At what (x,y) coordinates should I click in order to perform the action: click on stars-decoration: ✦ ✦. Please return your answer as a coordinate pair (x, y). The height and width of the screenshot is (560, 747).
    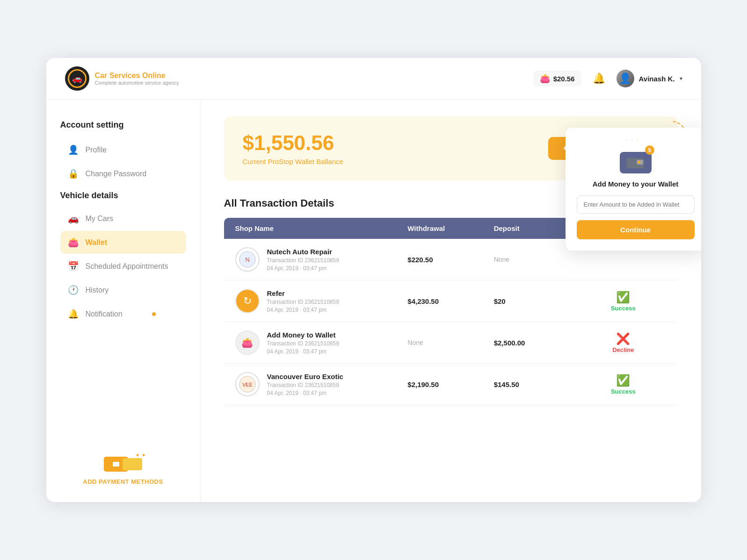
    Looking at the image, I should click on (140, 455).